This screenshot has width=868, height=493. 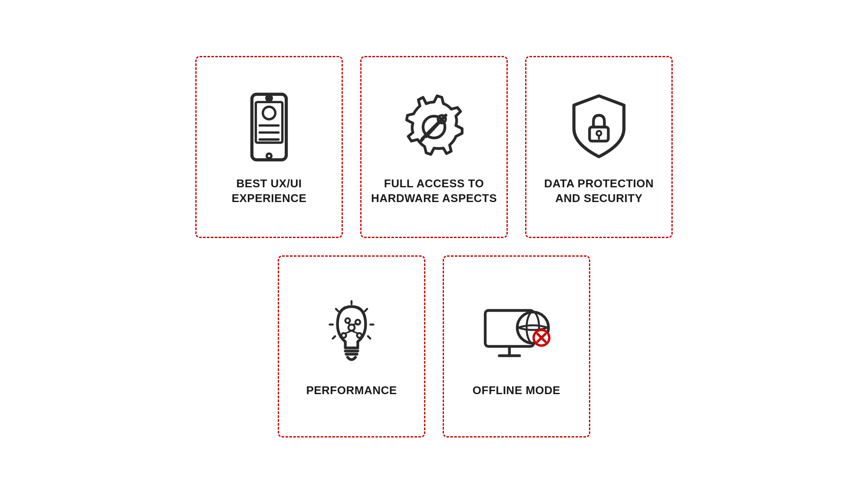 What do you see at coordinates (516, 335) in the screenshot?
I see `monitor-globe-icon` at bounding box center [516, 335].